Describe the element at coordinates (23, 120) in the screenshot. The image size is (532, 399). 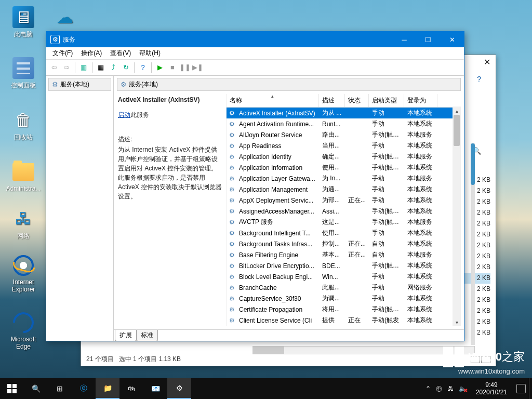
I see `recycle-bin-icon: 🗑` at that location.